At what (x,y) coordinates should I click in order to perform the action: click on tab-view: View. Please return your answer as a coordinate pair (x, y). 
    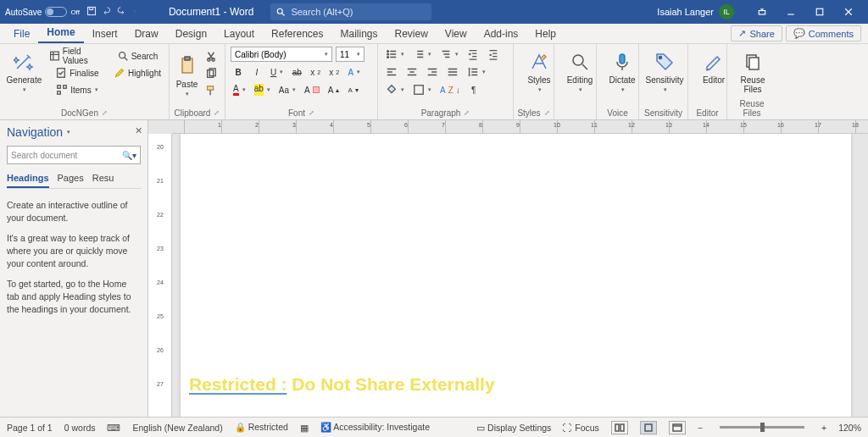
    Looking at the image, I should click on (456, 34).